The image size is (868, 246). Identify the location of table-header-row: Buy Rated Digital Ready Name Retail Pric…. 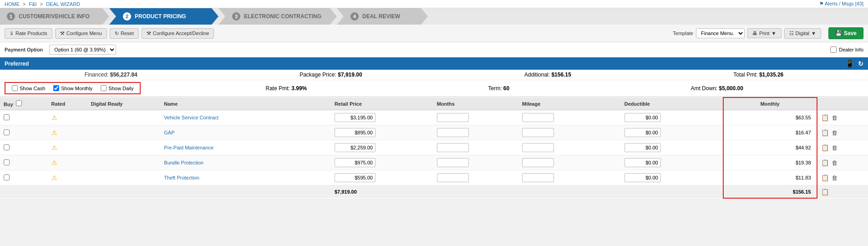
(434, 104).